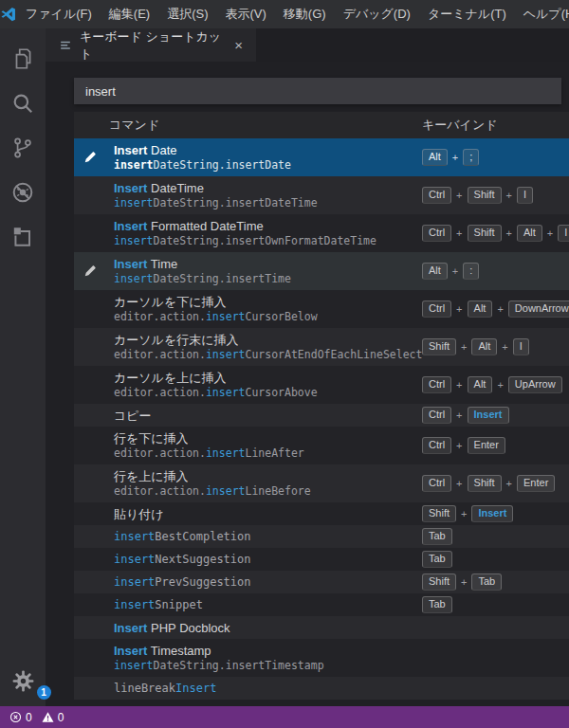 This screenshot has width=569, height=728. Describe the element at coordinates (267, 203) in the screenshot. I see `command-id: insertDateString.insertDateTime` at that location.